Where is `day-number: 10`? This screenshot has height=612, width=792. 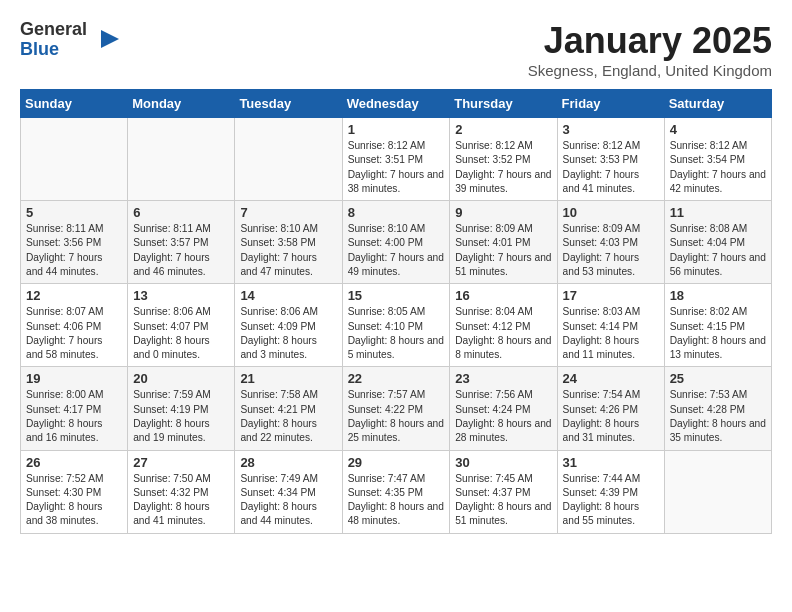
day-number: 10 is located at coordinates (611, 212).